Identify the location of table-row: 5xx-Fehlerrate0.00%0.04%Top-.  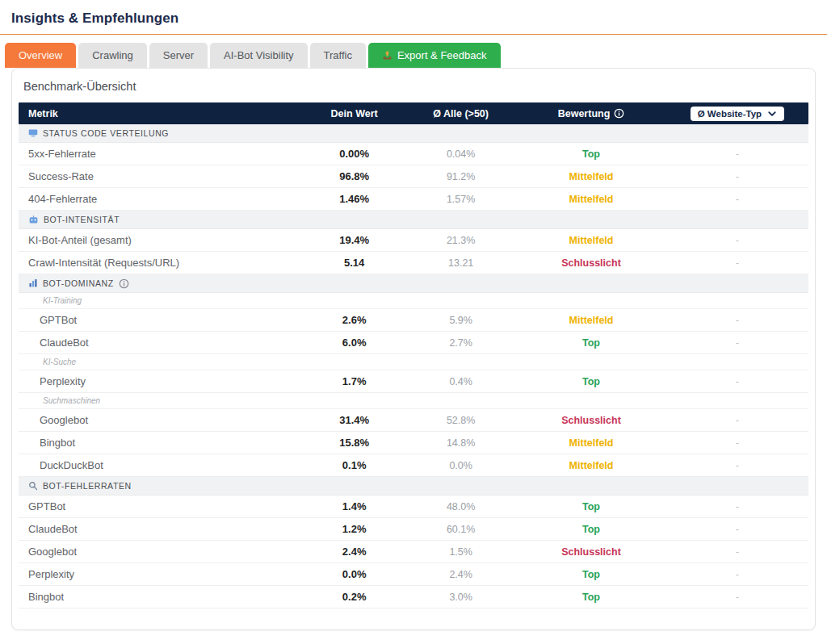
(414, 154).